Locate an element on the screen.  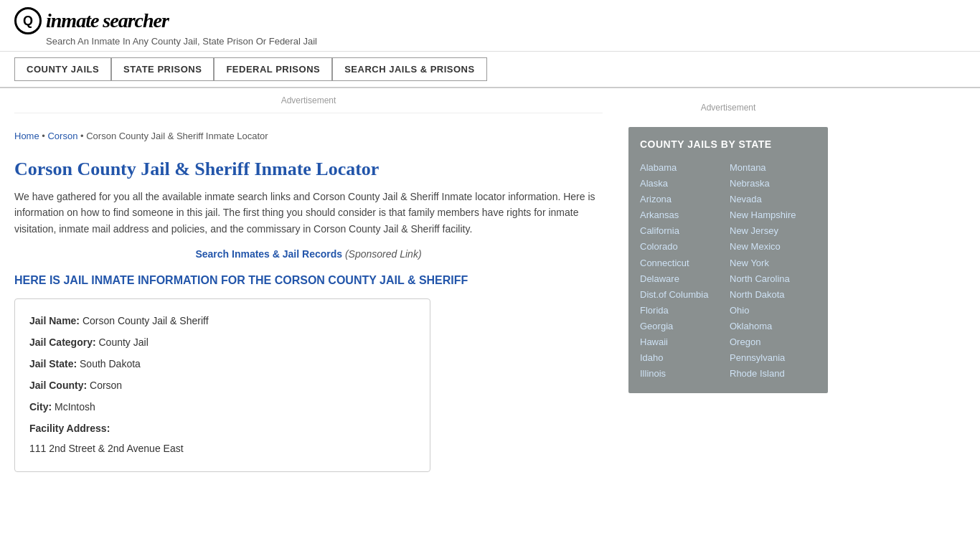
logo-part1: inmate is located at coordinates (72, 20).